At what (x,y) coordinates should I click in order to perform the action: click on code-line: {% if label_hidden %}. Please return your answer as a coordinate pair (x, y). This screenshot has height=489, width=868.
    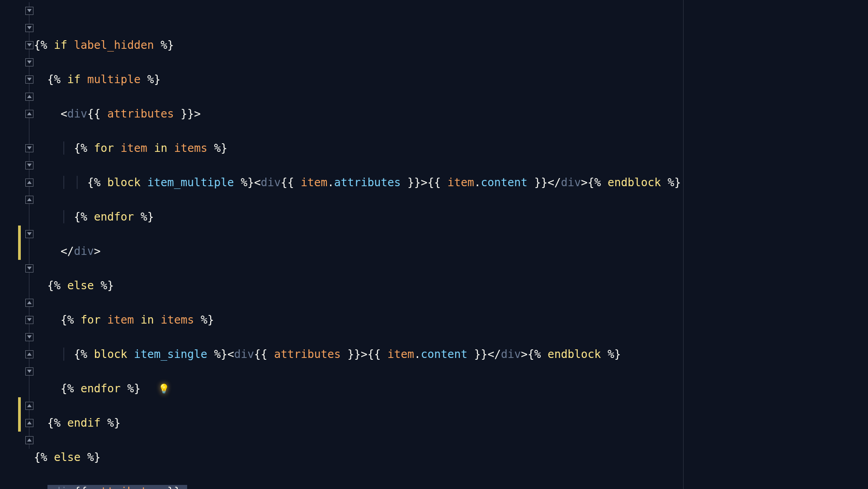
    Looking at the image, I should click on (451, 45).